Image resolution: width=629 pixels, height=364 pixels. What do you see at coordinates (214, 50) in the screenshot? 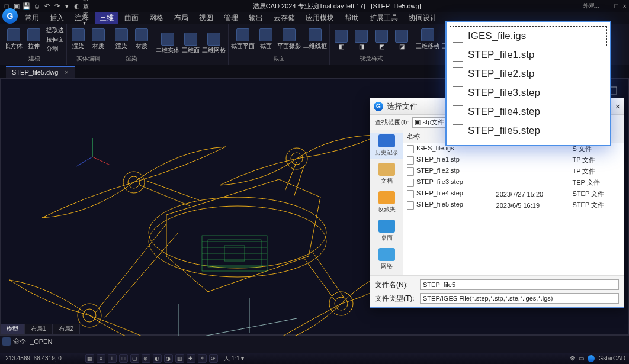
I see `ribbon-button-label: 三维网格` at bounding box center [214, 50].